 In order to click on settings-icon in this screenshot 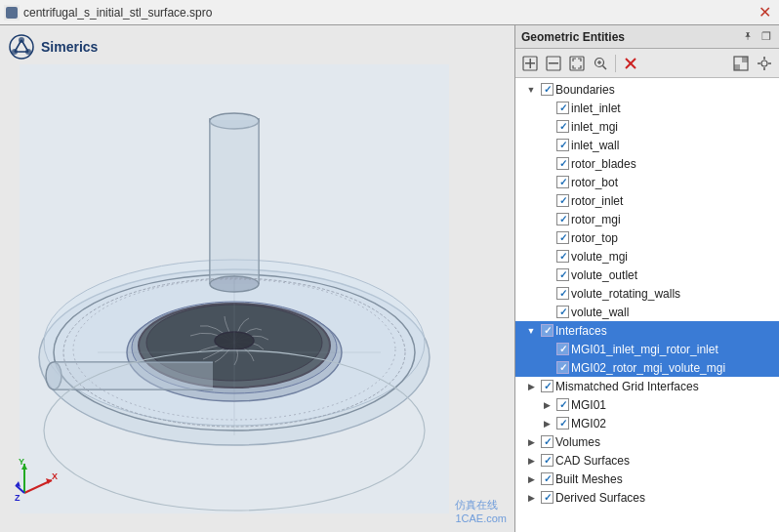, I will do `click(764, 63)`.